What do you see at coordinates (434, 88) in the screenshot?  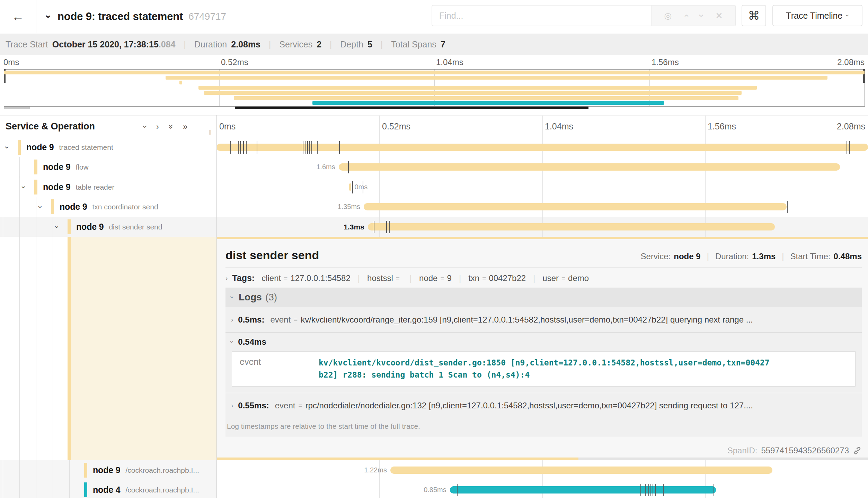 I see `minimap-canvas` at bounding box center [434, 88].